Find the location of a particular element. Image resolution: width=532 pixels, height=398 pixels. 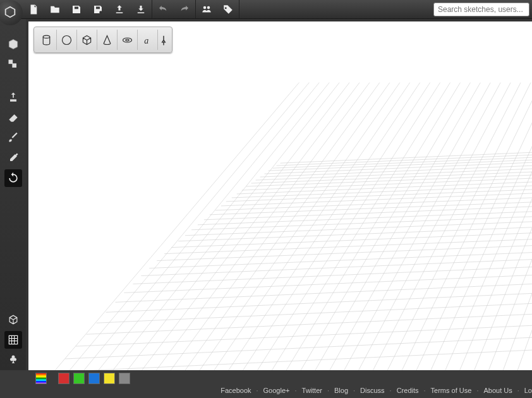

new-file-button is located at coordinates (33, 9).